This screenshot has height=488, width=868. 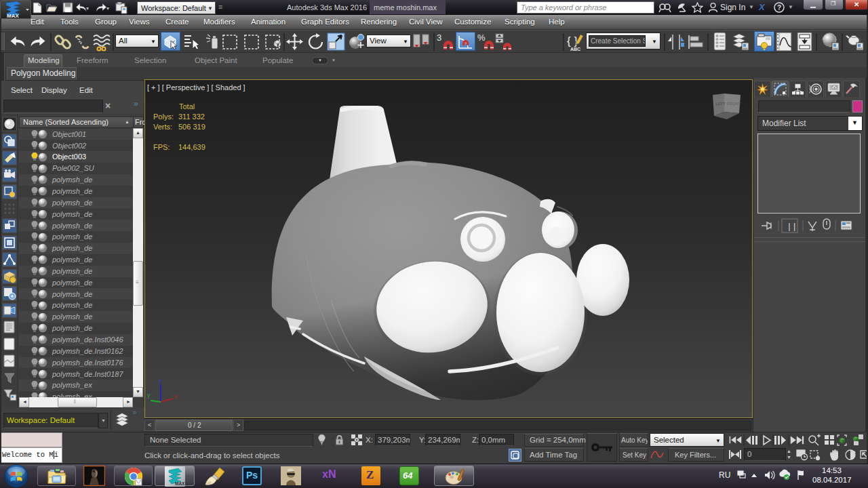 What do you see at coordinates (575, 49) in the screenshot?
I see `svg-text: ABC` at bounding box center [575, 49].